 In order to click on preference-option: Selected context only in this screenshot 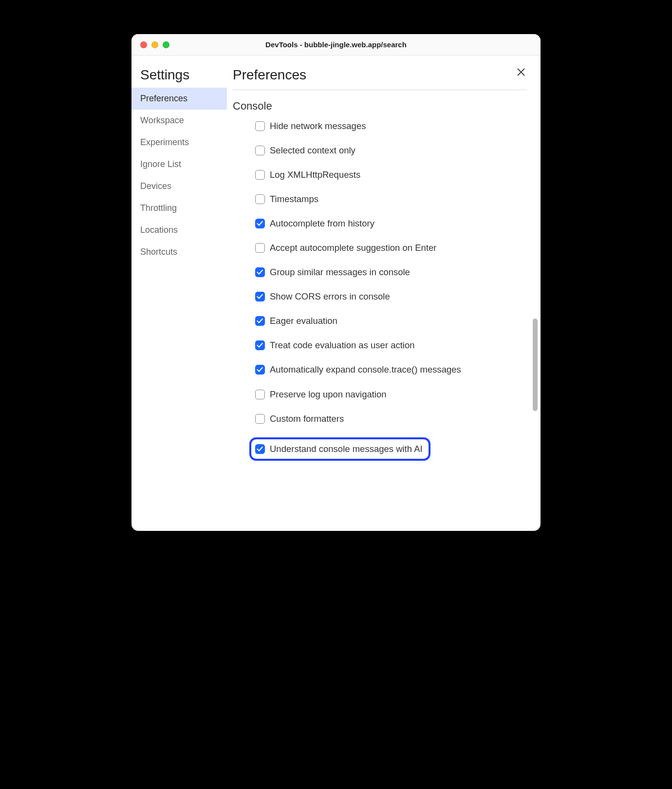, I will do `click(391, 150)`.